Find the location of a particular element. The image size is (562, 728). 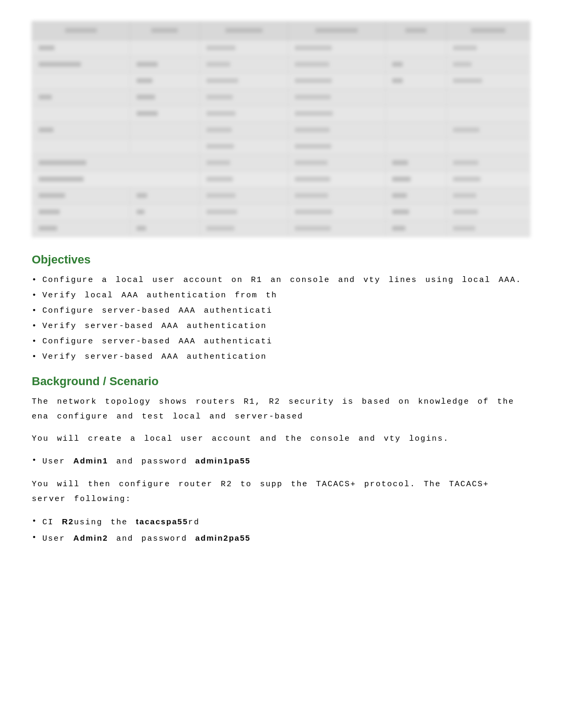

background-bullet-user1: User Admin1 and password admin1pa55 is located at coordinates (281, 461).